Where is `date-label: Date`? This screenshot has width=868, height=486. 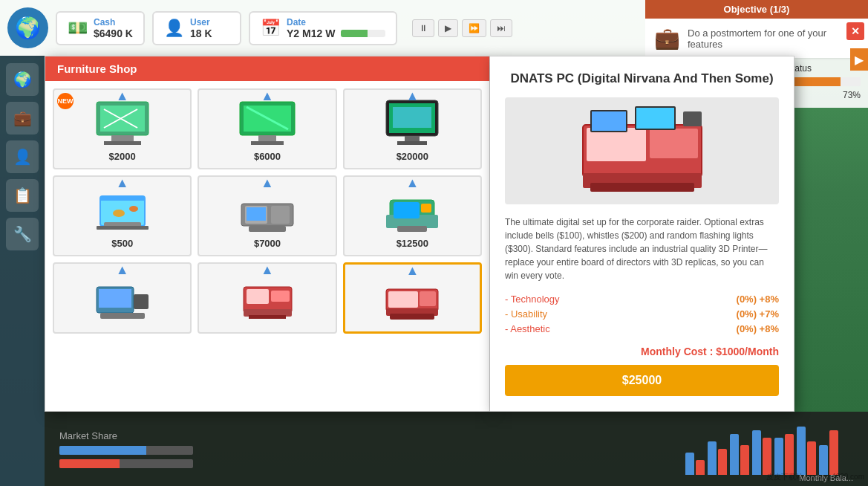 date-label: Date is located at coordinates (336, 22).